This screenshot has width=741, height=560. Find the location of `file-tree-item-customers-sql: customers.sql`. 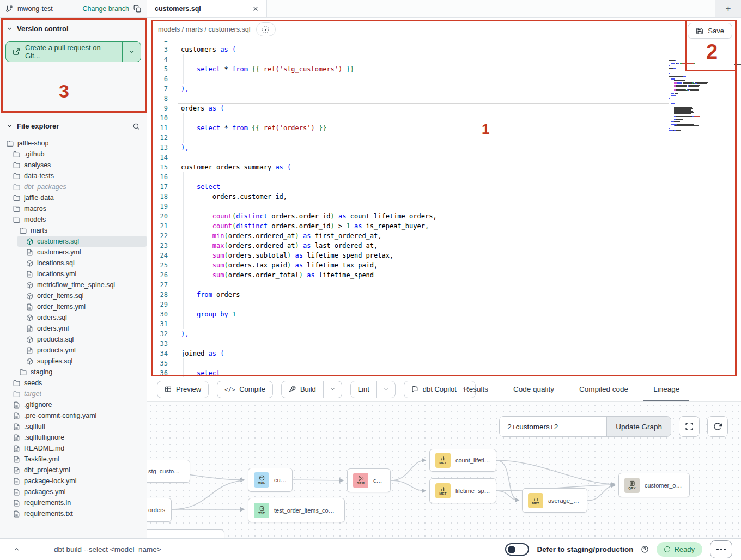

file-tree-item-customers-sql: customers.sql is located at coordinates (82, 241).